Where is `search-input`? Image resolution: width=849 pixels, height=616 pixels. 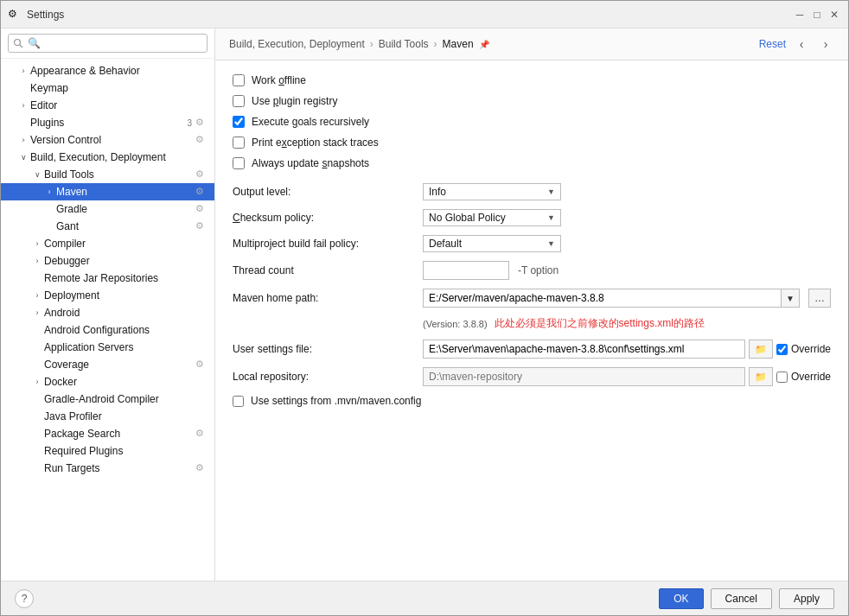
search-input is located at coordinates (107, 43).